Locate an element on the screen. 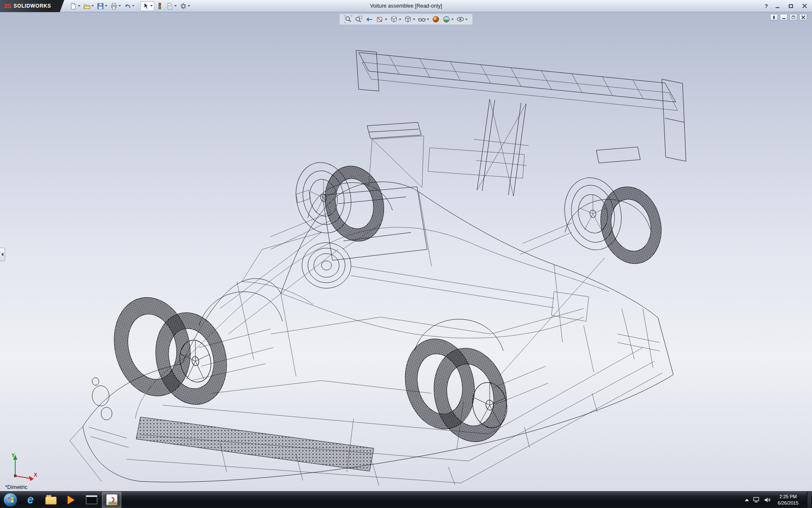 Image resolution: width=812 pixels, height=508 pixels. select-cursor-icon is located at coordinates (145, 6).